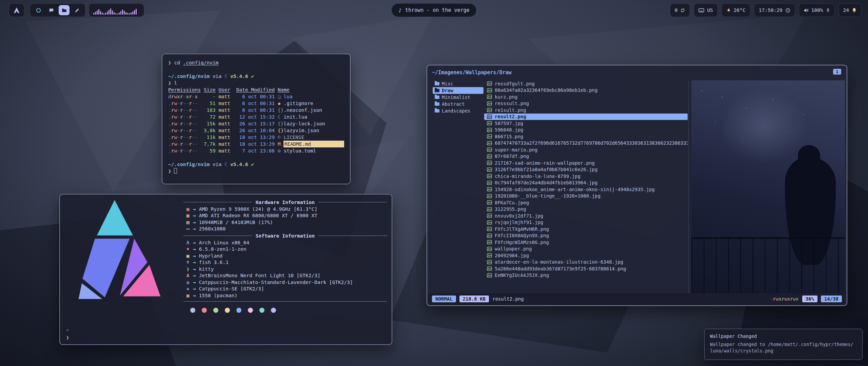 The image size is (868, 366). Describe the element at coordinates (258, 216) in the screenshot. I see `info-value: AMD ATI Radeon RX 6800/6800 XT / 6900 XT` at that location.